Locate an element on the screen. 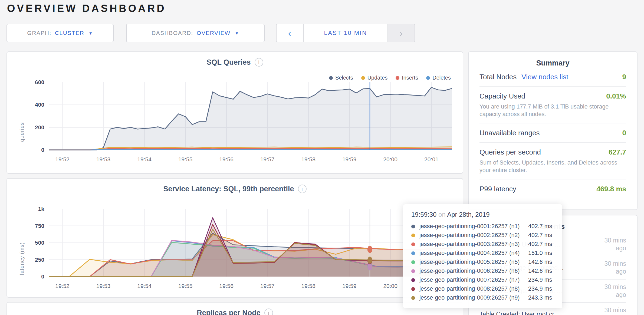 This screenshot has width=644, height=315. tooltip-row: jesse-geo-partitioning-0009:26257 (n9) 2… is located at coordinates (483, 298).